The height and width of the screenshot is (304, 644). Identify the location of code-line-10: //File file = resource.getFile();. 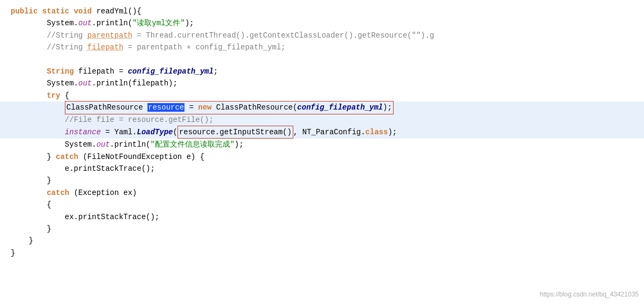
(322, 120).